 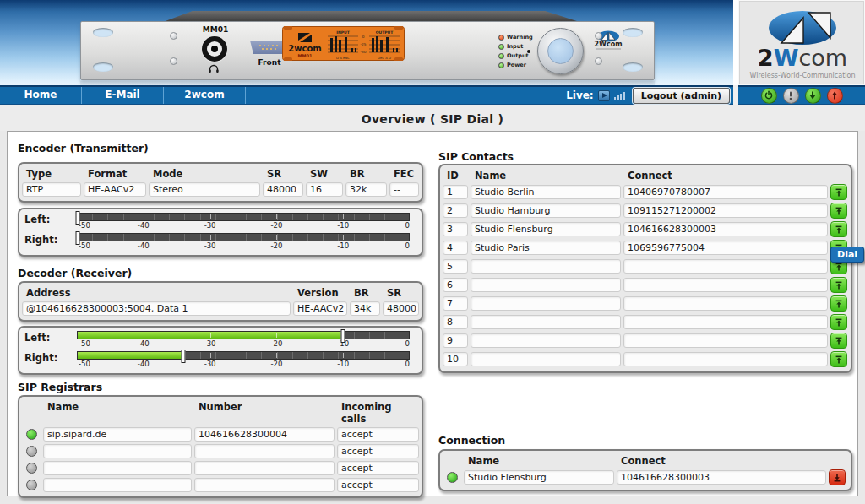 I want to click on registrar-name: sip.sipard.de, so click(x=117, y=434).